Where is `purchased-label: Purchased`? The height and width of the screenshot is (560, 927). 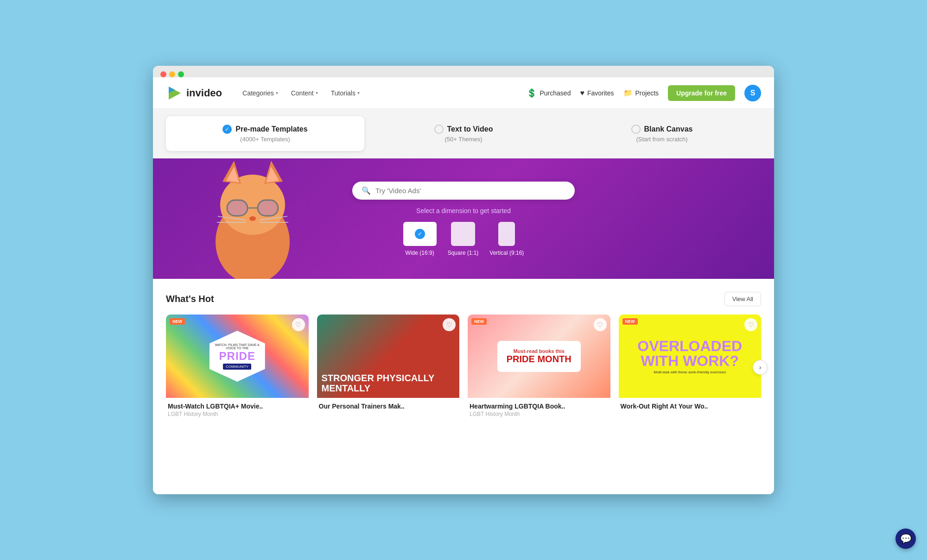 purchased-label: Purchased is located at coordinates (555, 93).